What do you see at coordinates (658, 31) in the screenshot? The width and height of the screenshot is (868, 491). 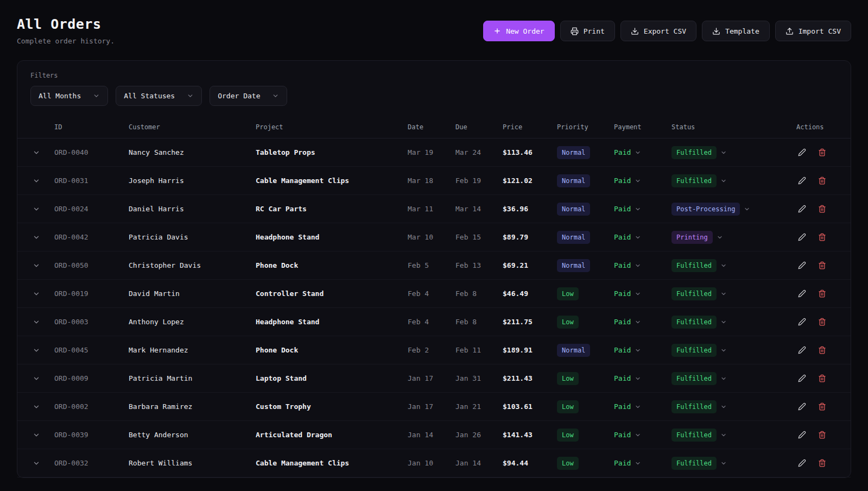 I see `export-csv-button: Export CSV` at bounding box center [658, 31].